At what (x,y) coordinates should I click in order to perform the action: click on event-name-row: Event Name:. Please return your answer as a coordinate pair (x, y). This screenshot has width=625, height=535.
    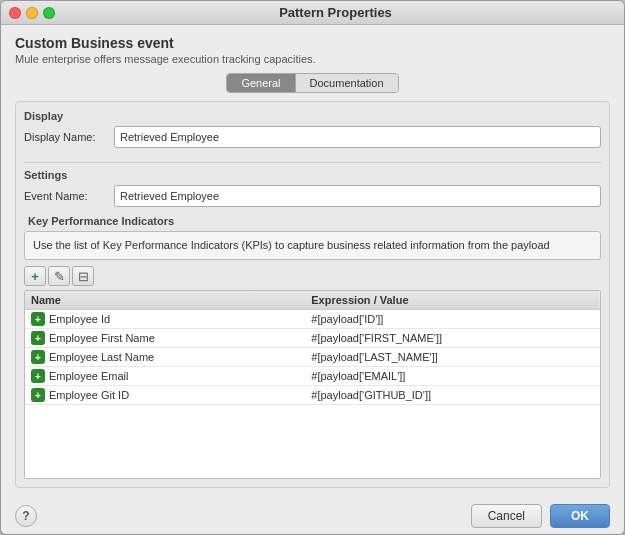
    Looking at the image, I should click on (312, 196).